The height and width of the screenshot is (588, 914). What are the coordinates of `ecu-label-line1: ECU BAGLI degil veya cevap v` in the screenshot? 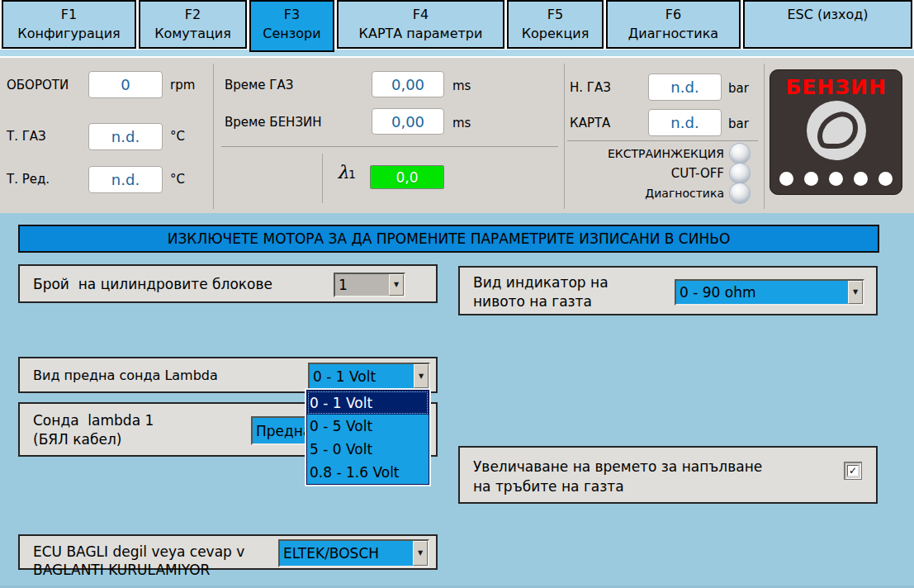 It's located at (139, 552).